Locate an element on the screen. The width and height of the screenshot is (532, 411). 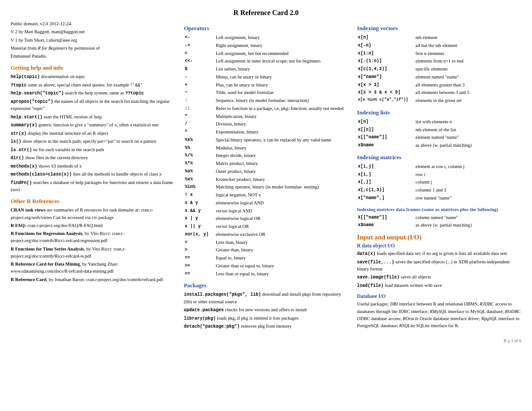
table-row: %/%Integer divide, binary is located at coordinates (266, 156).